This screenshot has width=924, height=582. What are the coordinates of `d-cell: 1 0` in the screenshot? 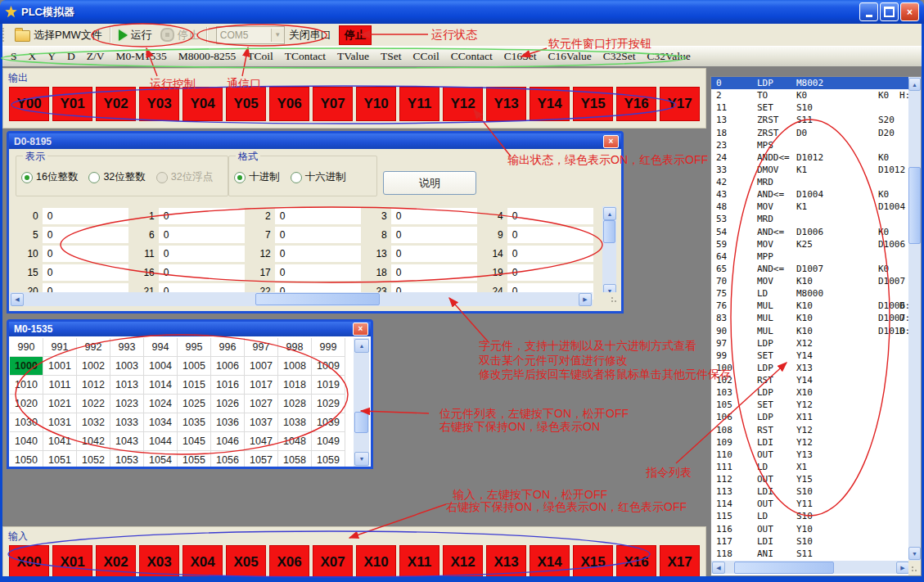 It's located at (187, 216).